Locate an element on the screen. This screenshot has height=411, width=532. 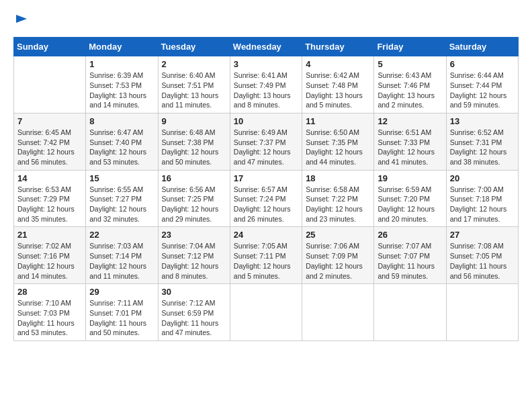
daylight-text: Daylight: 12 hours and 26 minutes. is located at coordinates (262, 214).